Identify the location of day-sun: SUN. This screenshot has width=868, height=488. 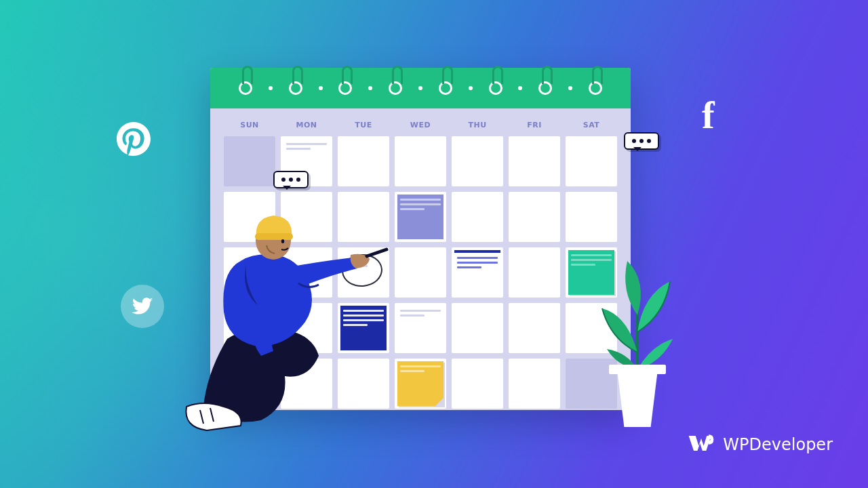
(250, 125).